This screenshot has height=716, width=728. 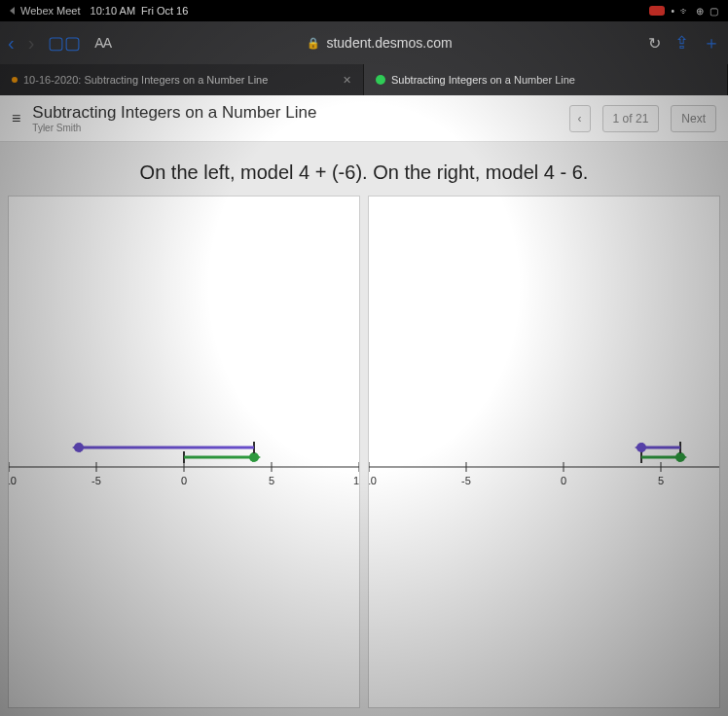 I want to click on recording-indicator-icon, so click(x=657, y=11).